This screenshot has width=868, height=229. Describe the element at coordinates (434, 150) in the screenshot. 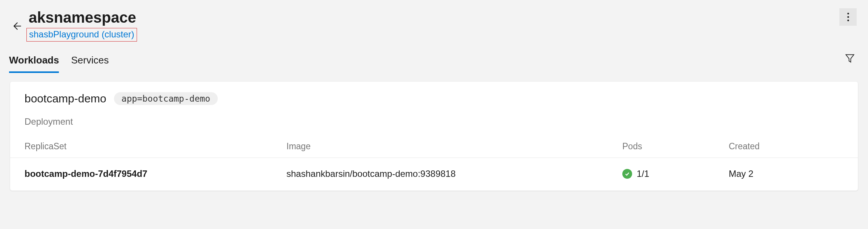

I see `table-header: ReplicaSet Image Pods Created` at that location.